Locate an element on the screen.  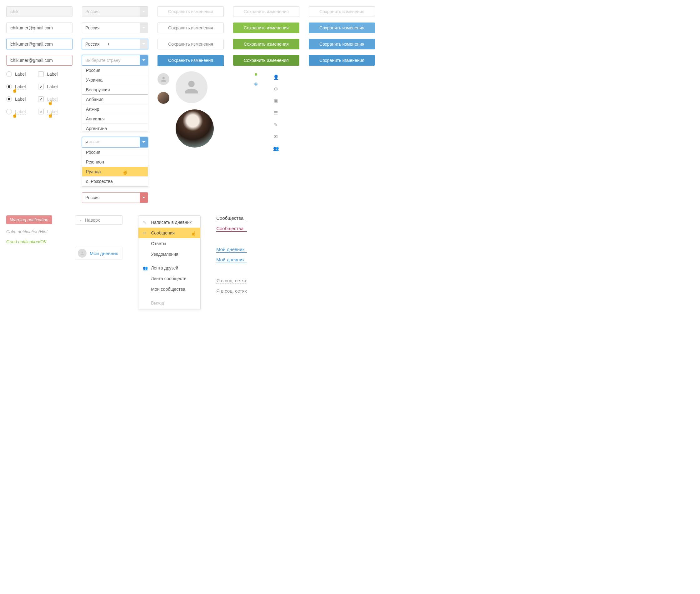
menu-item-notifications: Уведомления is located at coordinates (169, 254).